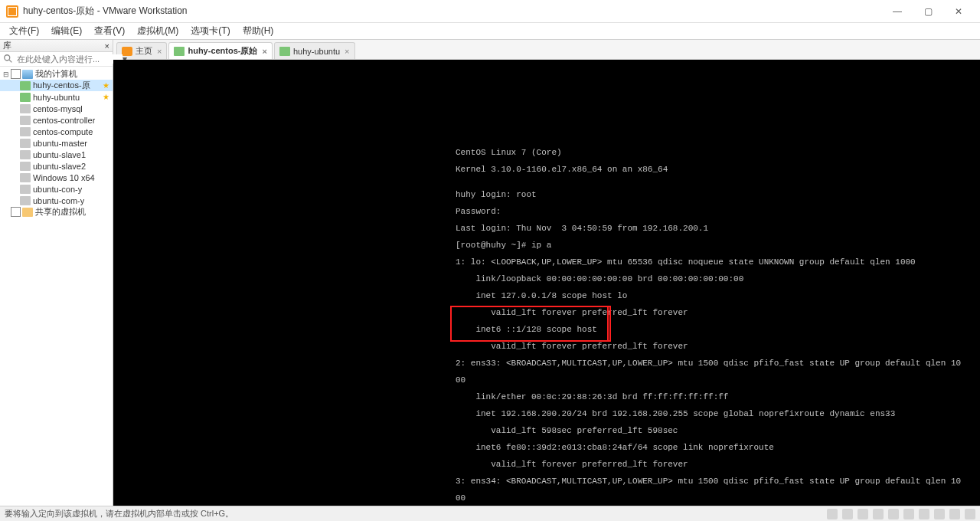 This screenshot has height=521, width=980. Describe the element at coordinates (158, 31) in the screenshot. I see `menu-vm: 虚拟机(M)` at that location.